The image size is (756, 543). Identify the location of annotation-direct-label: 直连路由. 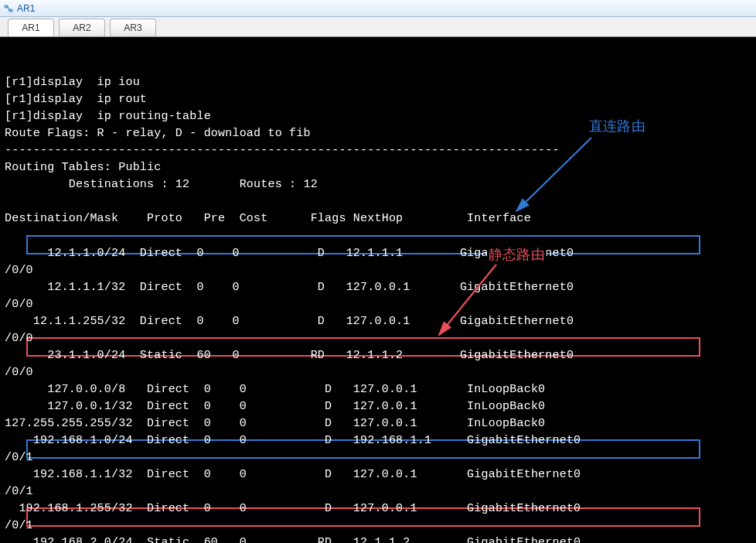
(617, 126).